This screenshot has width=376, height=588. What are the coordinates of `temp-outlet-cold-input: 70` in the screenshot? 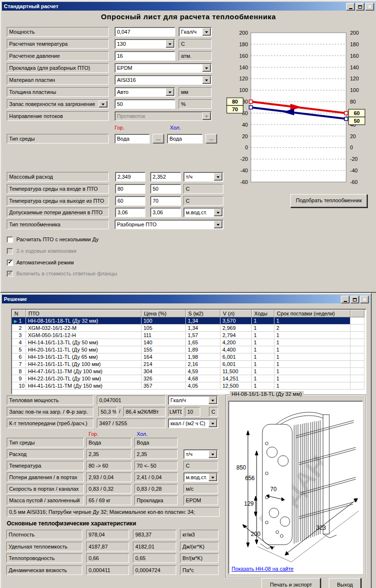 It's located at (166, 201).